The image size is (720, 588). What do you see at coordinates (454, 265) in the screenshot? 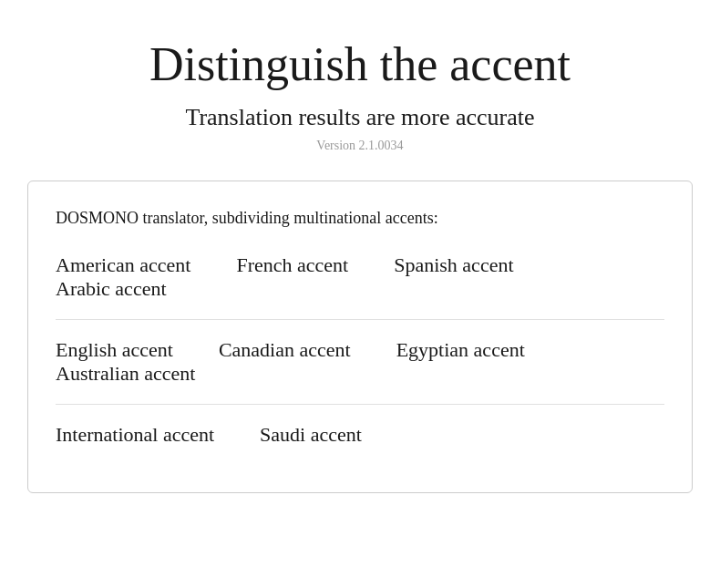
I see `accent-item-0-2: Spanish accent` at bounding box center [454, 265].